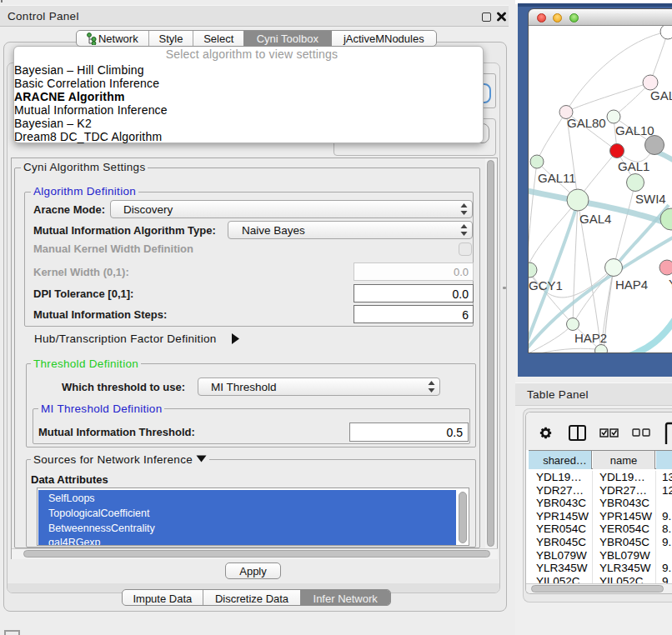 The image size is (672, 635). What do you see at coordinates (670, 283) in the screenshot?
I see `svg-text: Y` at bounding box center [670, 283].